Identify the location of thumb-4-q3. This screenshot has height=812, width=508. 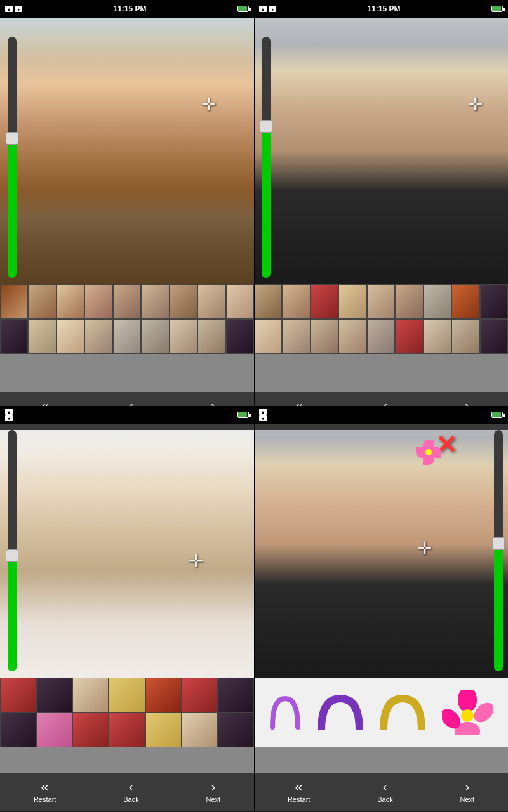
(127, 695).